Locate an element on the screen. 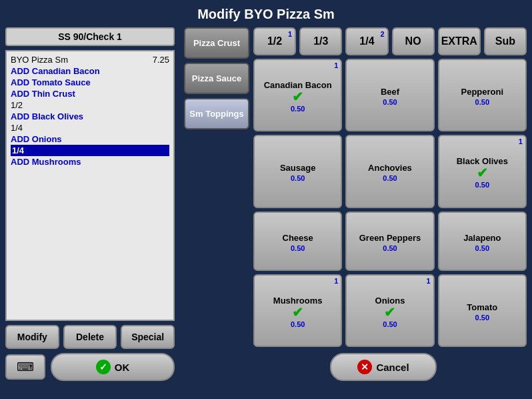 Image resolution: width=532 pixels, height=399 pixels. action-buttons: Modify Delete Special is located at coordinates (90, 337).